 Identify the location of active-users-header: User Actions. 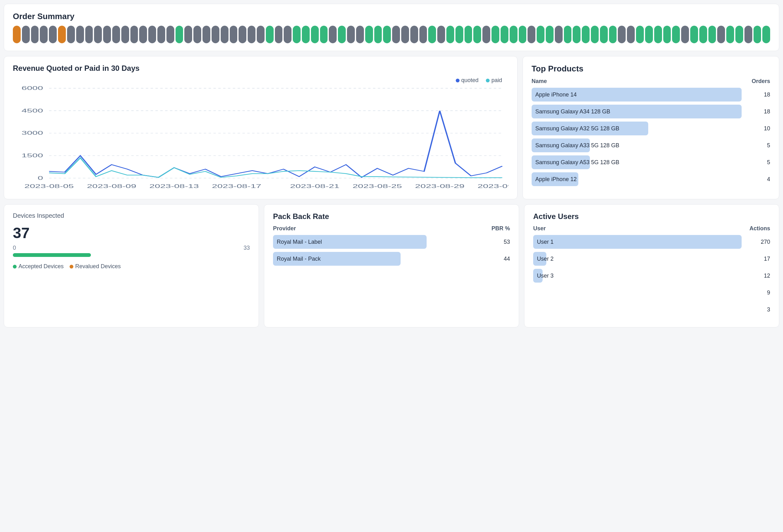
(652, 229).